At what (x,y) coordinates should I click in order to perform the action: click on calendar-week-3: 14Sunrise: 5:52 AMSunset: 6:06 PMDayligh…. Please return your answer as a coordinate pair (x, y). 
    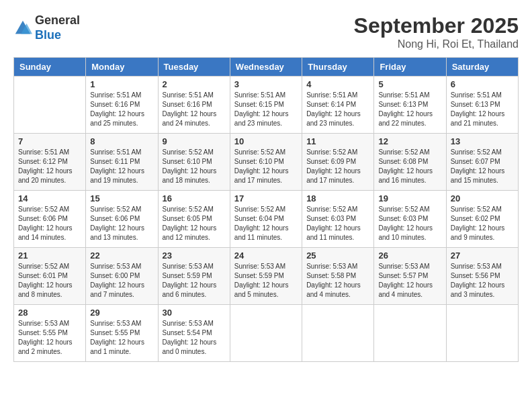
    Looking at the image, I should click on (266, 219).